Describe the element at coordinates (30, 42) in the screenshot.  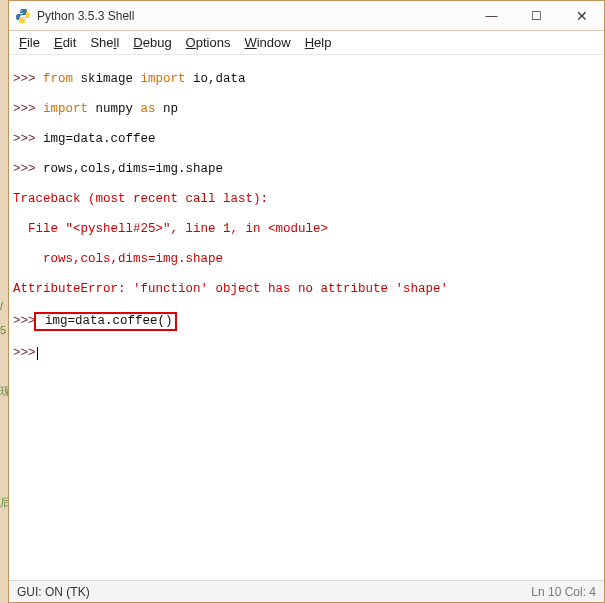
I see `menu-file: File` at that location.